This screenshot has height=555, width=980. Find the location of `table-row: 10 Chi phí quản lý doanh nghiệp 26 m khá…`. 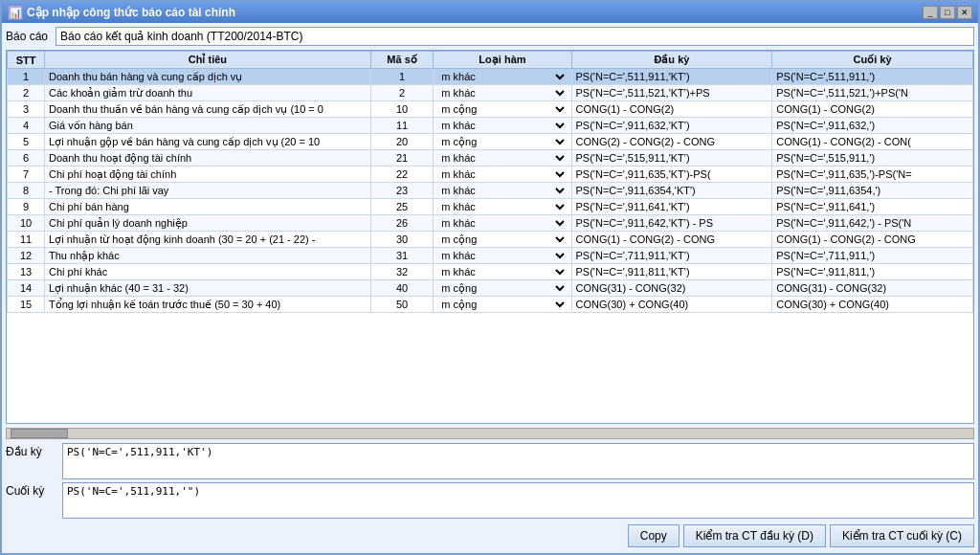

table-row: 10 Chi phí quản lý doanh nghiệp 26 m khá… is located at coordinates (490, 224).